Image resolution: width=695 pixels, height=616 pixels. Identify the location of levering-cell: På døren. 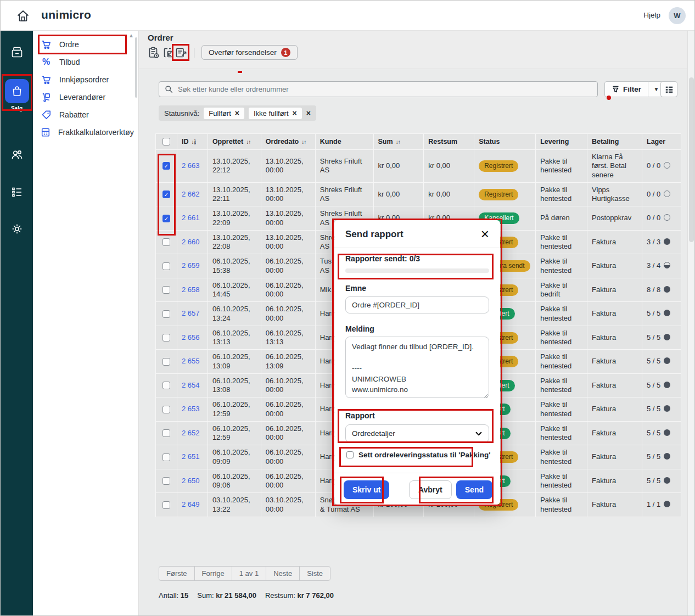
(562, 219).